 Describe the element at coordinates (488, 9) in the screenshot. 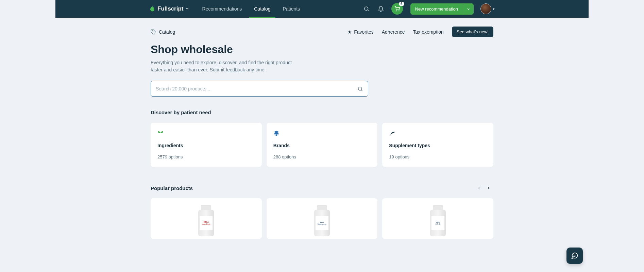

I see `user-menu: ▾` at that location.